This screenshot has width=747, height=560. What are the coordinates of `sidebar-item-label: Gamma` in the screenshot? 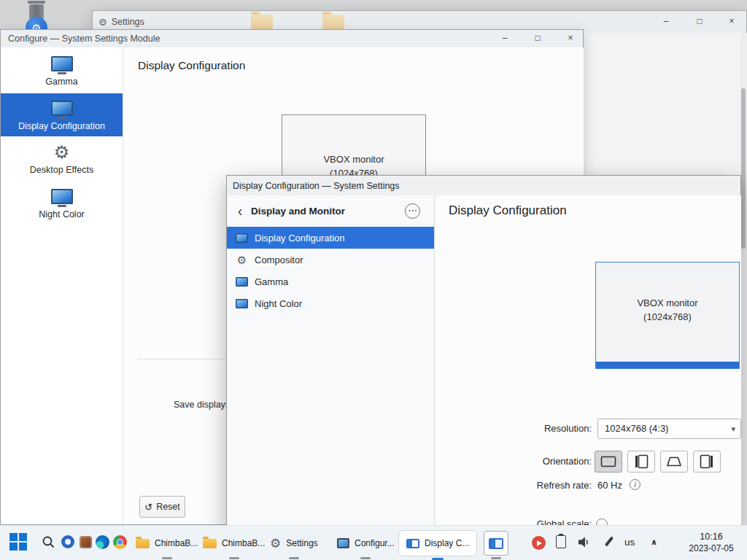 It's located at (61, 82).